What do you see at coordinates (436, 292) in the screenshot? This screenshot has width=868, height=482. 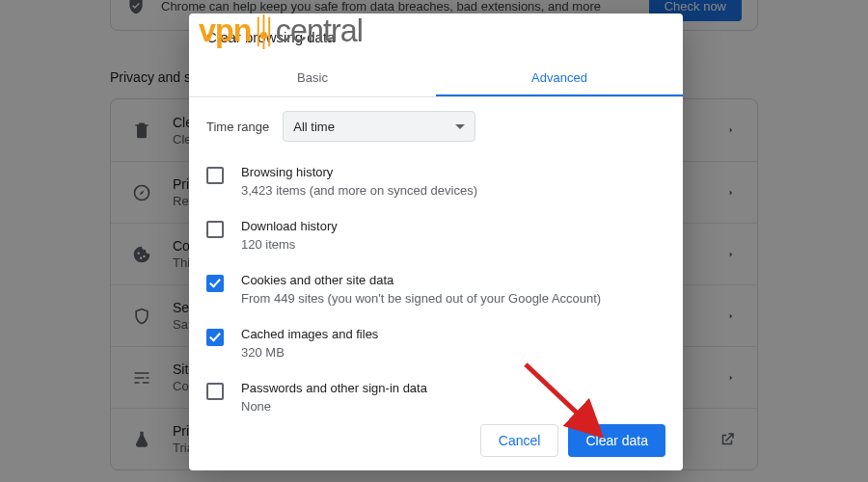 I see `option-cookies: Cookies and other site dataFrom 449 site…` at bounding box center [436, 292].